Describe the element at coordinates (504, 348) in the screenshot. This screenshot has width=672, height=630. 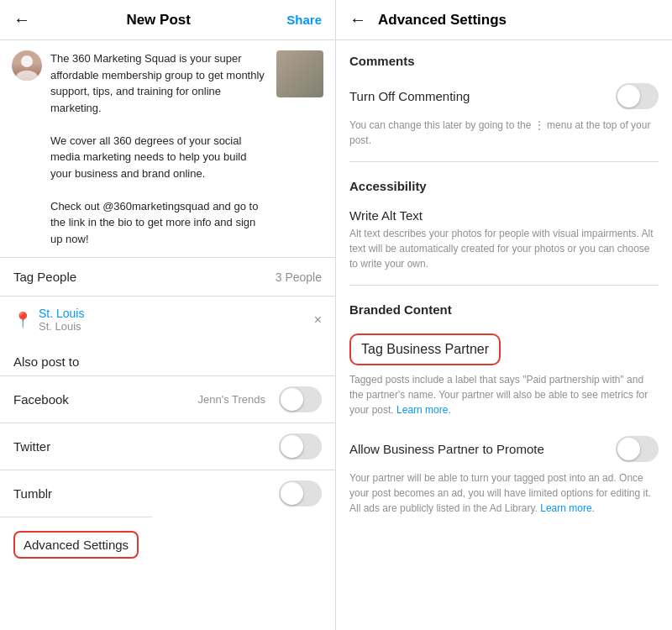
I see `tag-business-partner-row: Tag Business Partner` at that location.